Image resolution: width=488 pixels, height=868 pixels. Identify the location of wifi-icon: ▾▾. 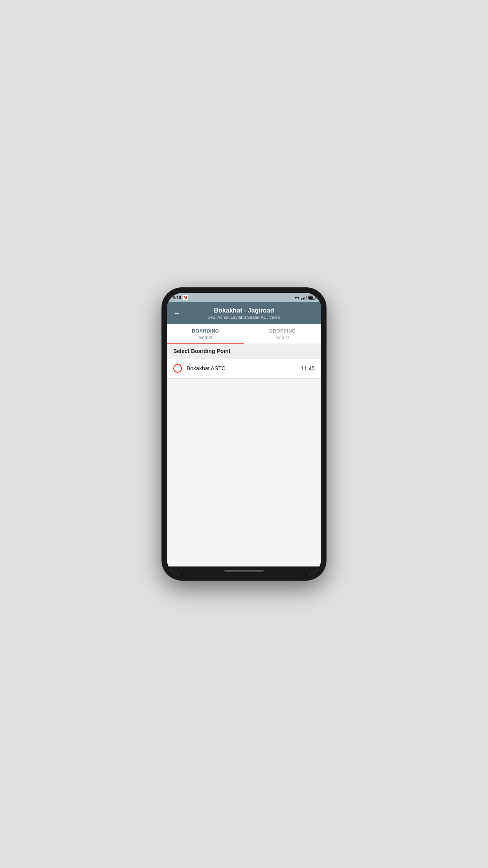
(297, 298).